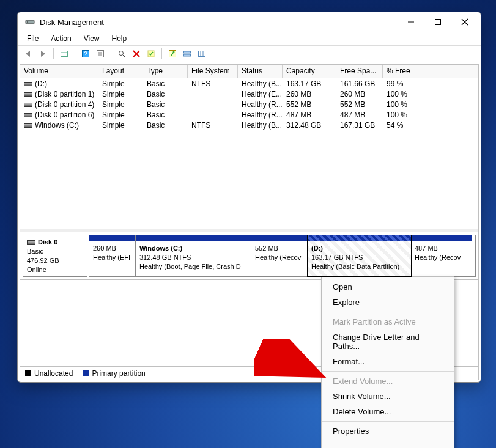 Image resolution: width=496 pixels, height=448 pixels. I want to click on settings-button, so click(172, 54).